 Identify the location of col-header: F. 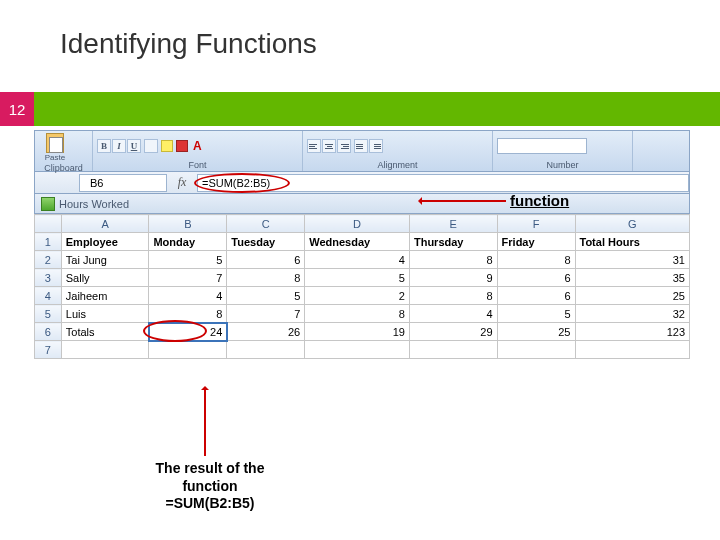
(536, 224).